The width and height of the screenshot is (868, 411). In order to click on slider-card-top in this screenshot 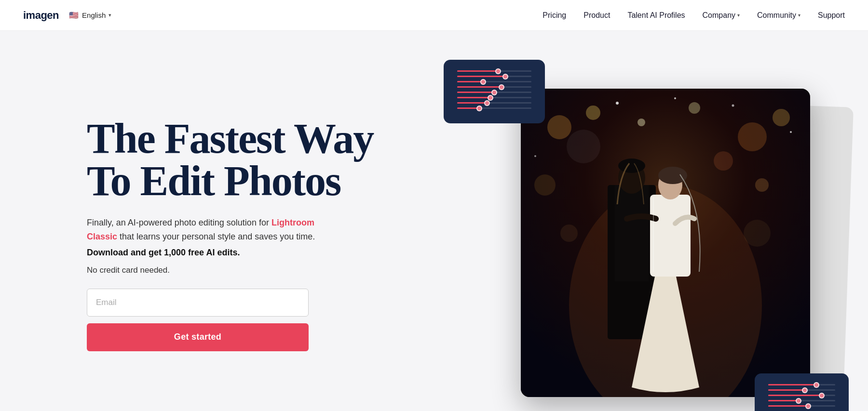, I will do `click(494, 92)`.